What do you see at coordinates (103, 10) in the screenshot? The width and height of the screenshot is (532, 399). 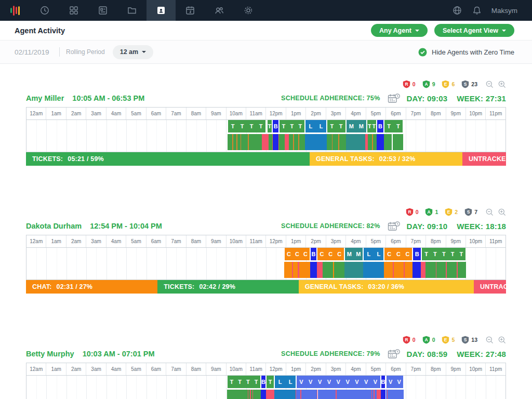 I see `tab-scorecards` at bounding box center [103, 10].